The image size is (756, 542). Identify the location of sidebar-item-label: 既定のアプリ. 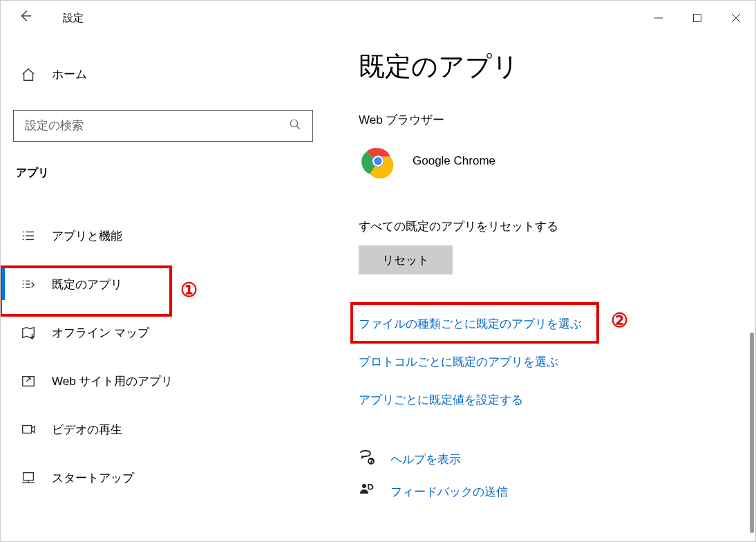
(87, 285).